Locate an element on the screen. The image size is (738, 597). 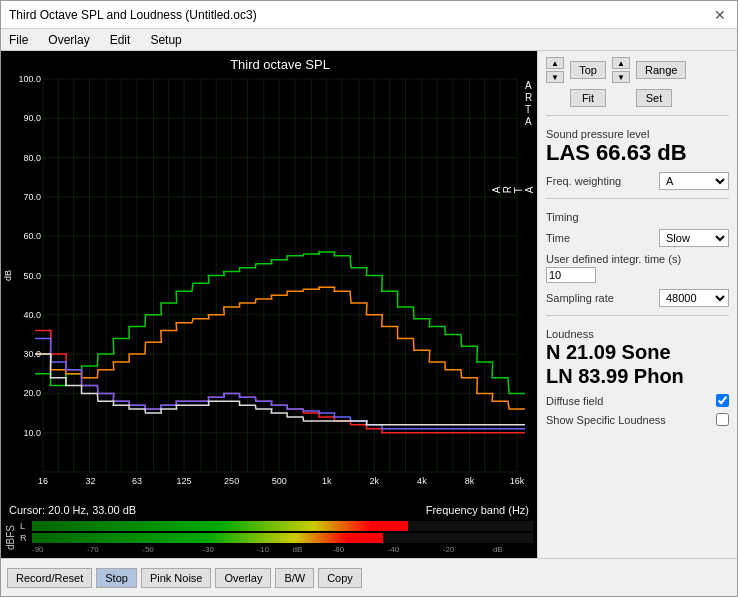
bottom-bar: Record/Reset Stop Pink Noise Overlay B/W… is located at coordinates (369, 577).